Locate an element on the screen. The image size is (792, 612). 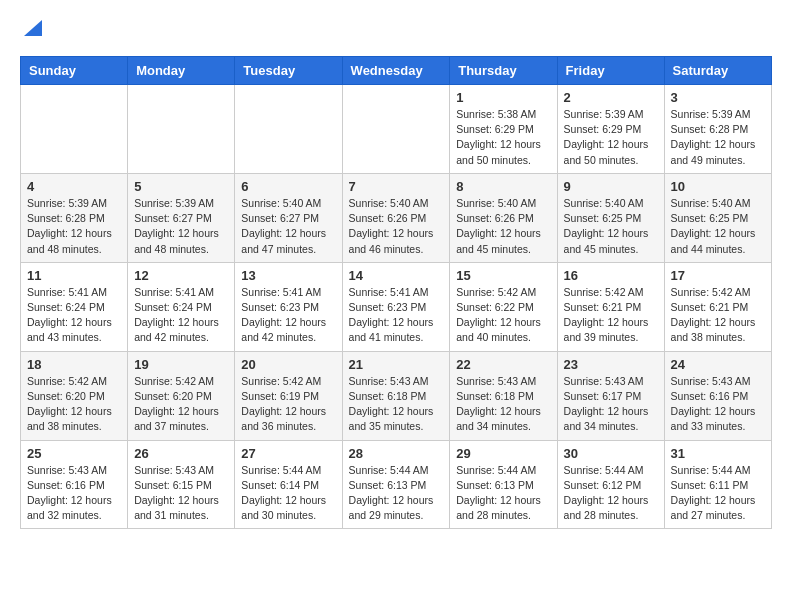
calendar-cell: 31Sunrise: 5:44 AM Sunset: 6:11 PM Dayli… is located at coordinates (718, 484).